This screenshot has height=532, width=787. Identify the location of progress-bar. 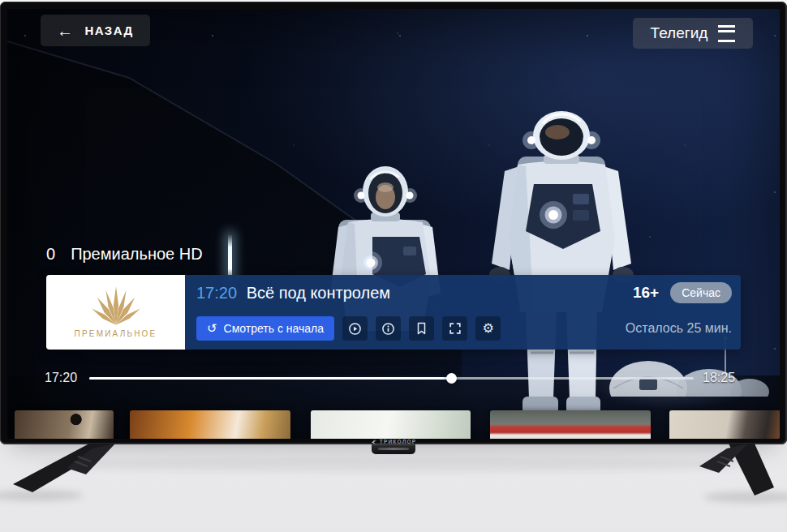
(391, 378).